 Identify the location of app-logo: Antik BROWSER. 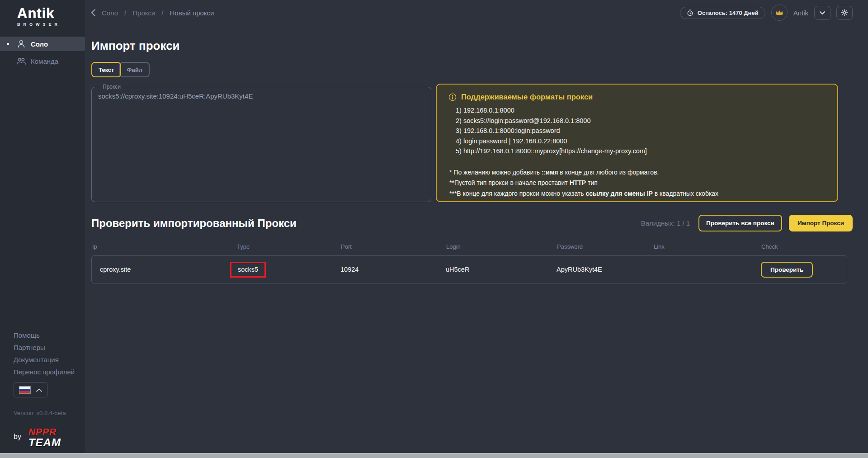
(42, 14).